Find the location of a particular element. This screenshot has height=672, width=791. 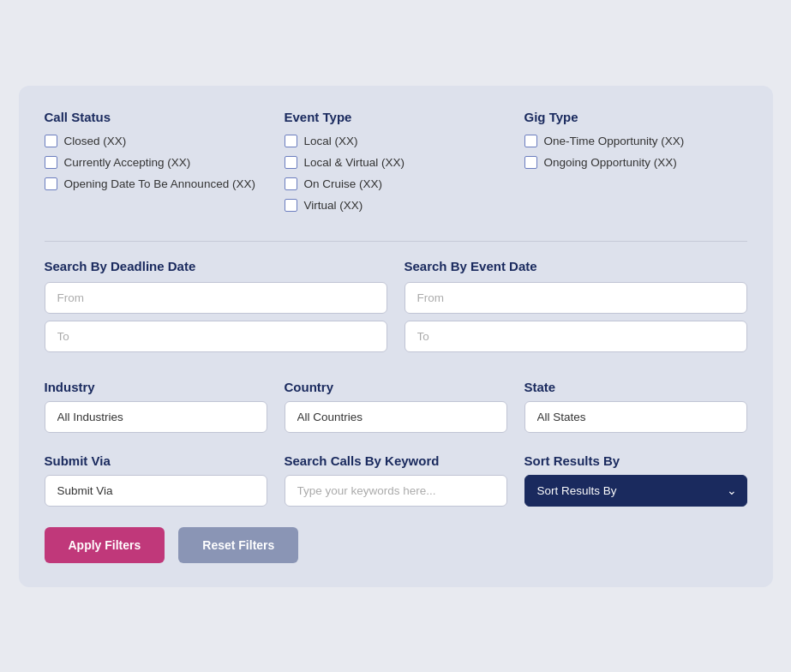

checkbox-opening-date-input is located at coordinates (51, 183).